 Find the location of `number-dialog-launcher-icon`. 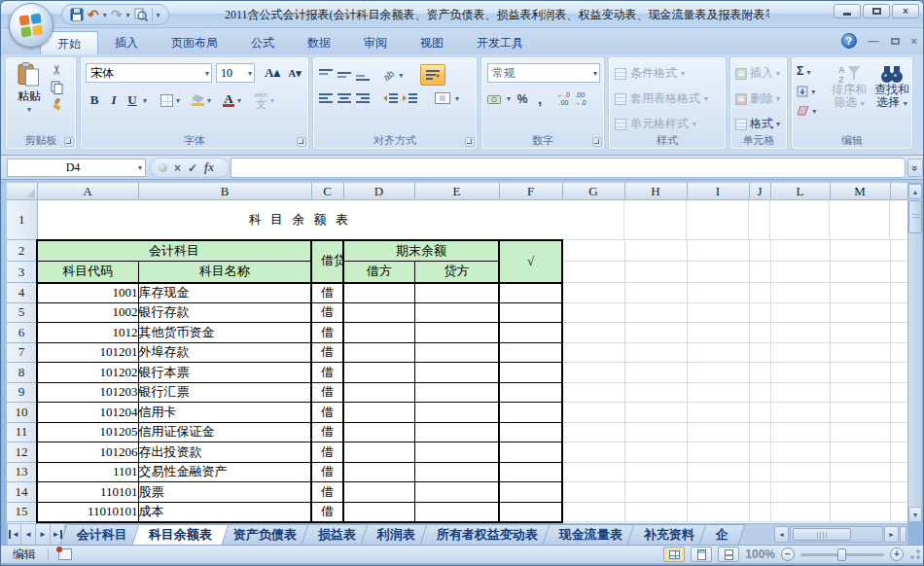

number-dialog-launcher-icon is located at coordinates (597, 142).